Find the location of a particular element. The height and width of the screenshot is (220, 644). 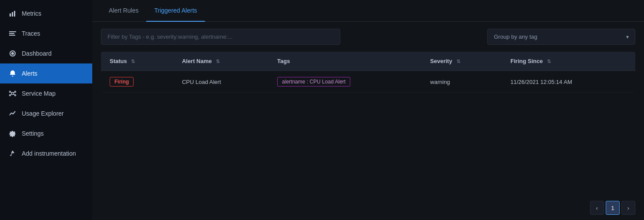

status-badge: Firing is located at coordinates (122, 82).